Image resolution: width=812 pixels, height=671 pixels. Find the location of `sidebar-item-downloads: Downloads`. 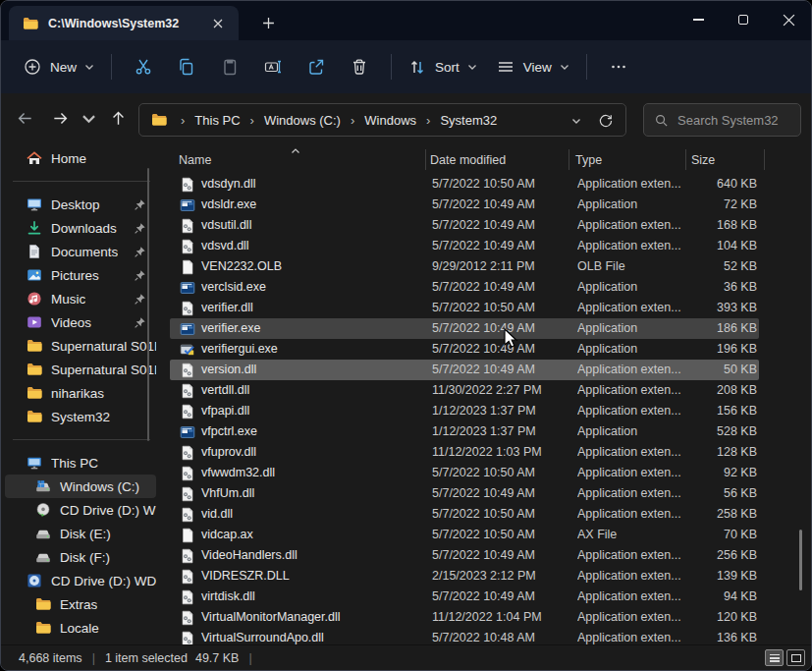

sidebar-item-downloads: Downloads is located at coordinates (81, 228).